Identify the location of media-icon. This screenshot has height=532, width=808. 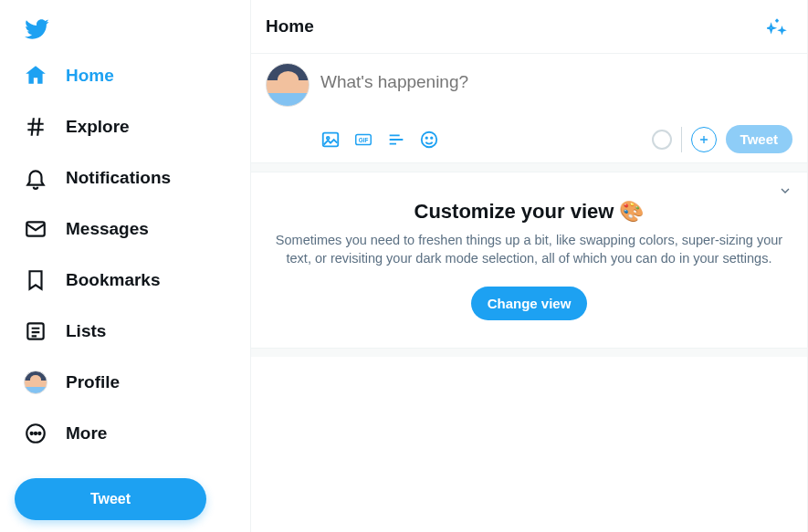
(331, 140).